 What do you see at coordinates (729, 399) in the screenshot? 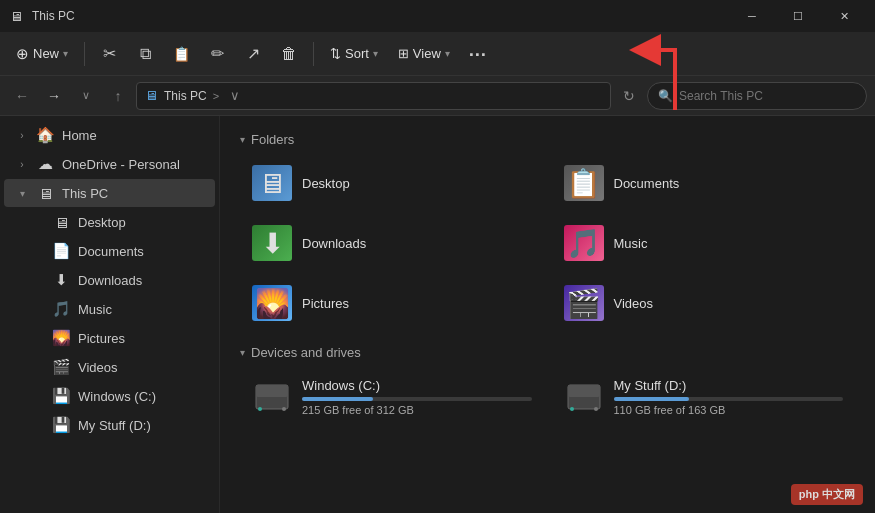
I see `drive-bar-bg` at bounding box center [729, 399].